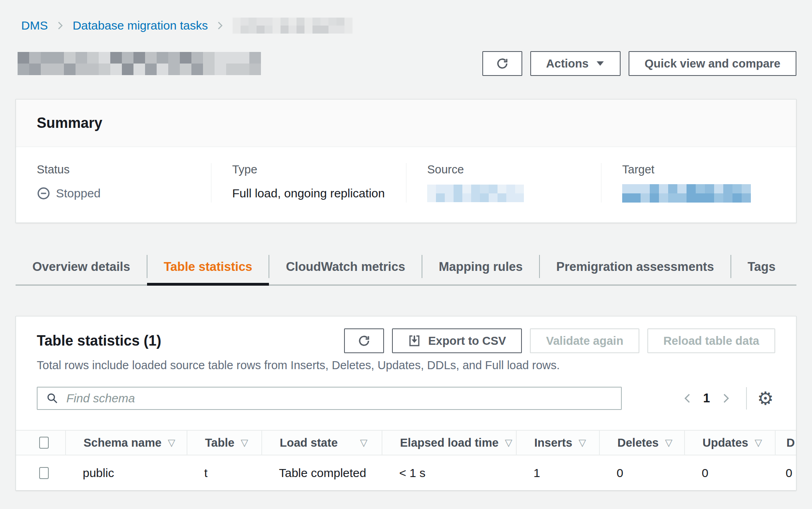  Describe the element at coordinates (635, 268) in the screenshot. I see `tab-premigration-assessments: Premigration assessments` at that location.